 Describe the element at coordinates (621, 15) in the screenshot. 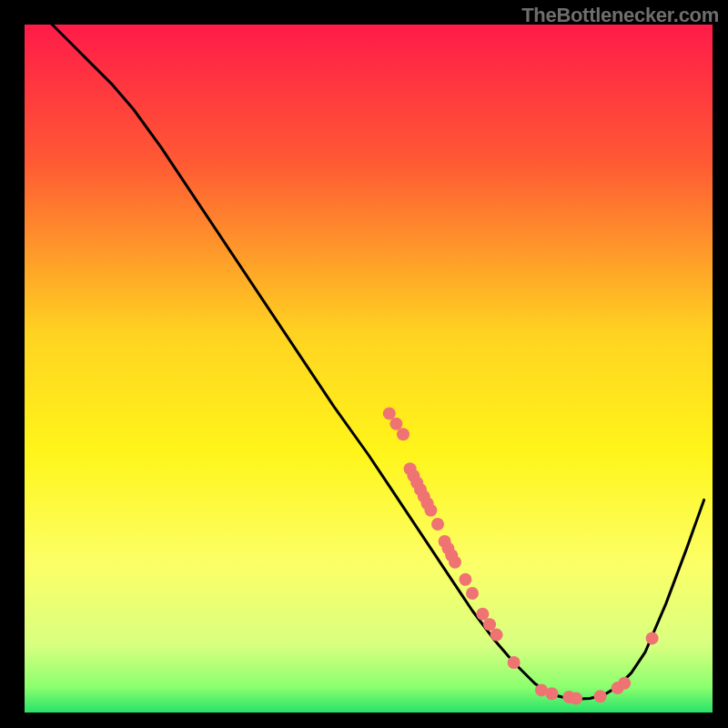

I see `watermark-text: TheBottlenecker.com` at that location.